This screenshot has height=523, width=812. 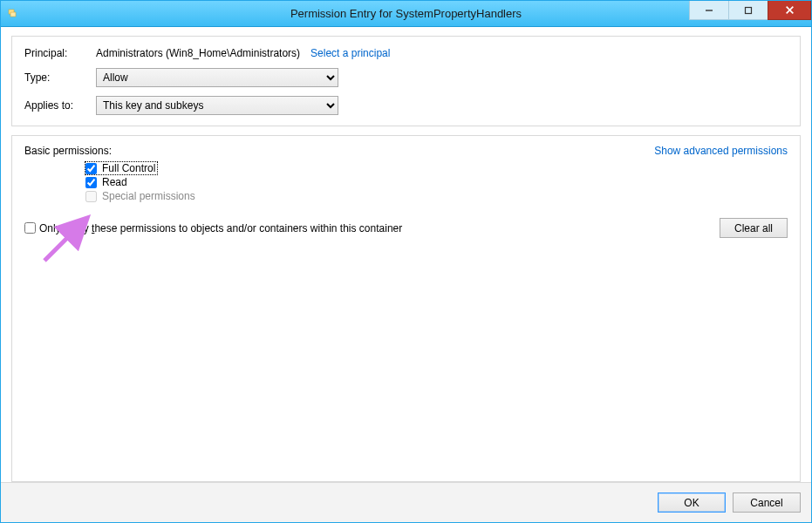 What do you see at coordinates (692, 502) in the screenshot?
I see `ok-button: OK` at bounding box center [692, 502].